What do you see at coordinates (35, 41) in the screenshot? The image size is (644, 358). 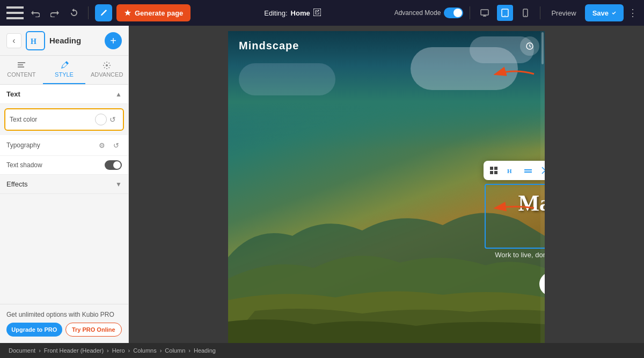 I see `heading-element-icon: H` at bounding box center [35, 41].